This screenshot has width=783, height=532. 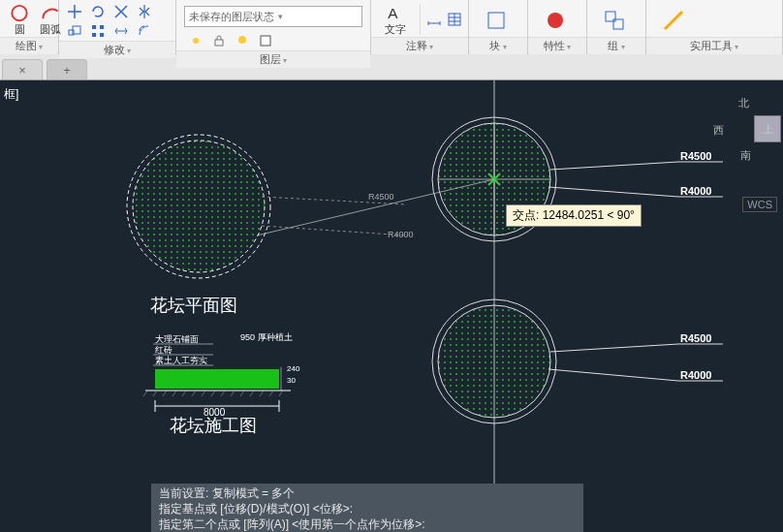 What do you see at coordinates (67, 70) in the screenshot?
I see `document-tab-new: +` at bounding box center [67, 70].